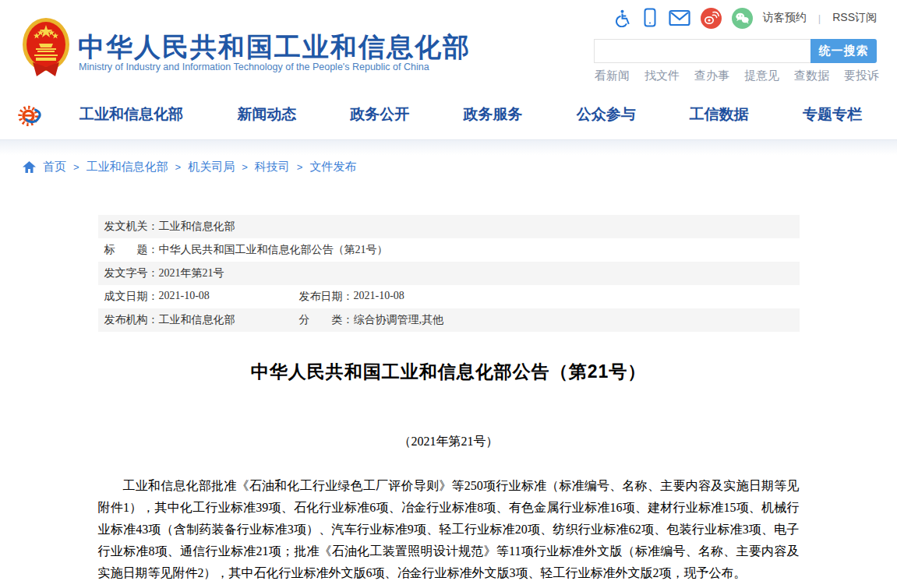  What do you see at coordinates (449, 273) in the screenshot?
I see `meta-row-document-number: 发文字号： 2021年第21号` at bounding box center [449, 273].